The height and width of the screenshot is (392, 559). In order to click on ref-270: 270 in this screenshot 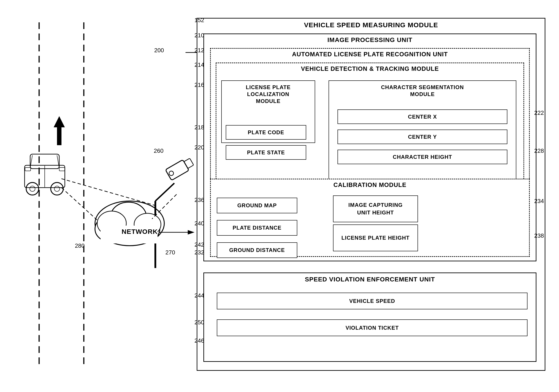, I will do `click(170, 253)`.